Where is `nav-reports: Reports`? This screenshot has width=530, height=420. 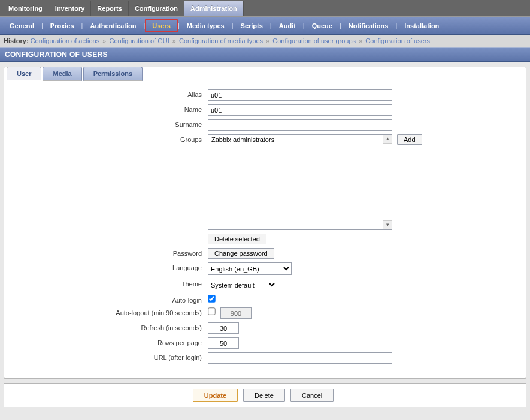
nav-reports: Reports is located at coordinates (110, 8).